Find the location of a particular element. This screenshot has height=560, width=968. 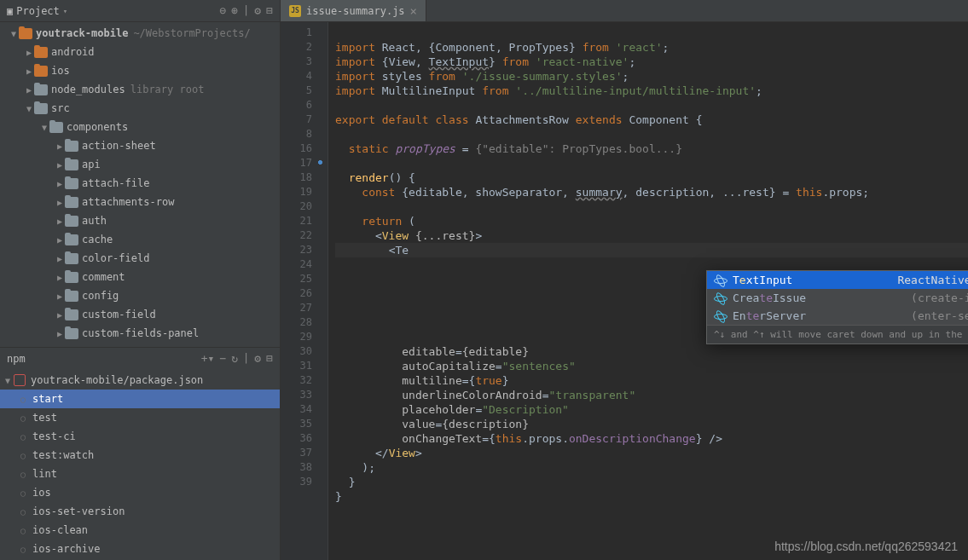

override-marker-icon is located at coordinates (321, 162).